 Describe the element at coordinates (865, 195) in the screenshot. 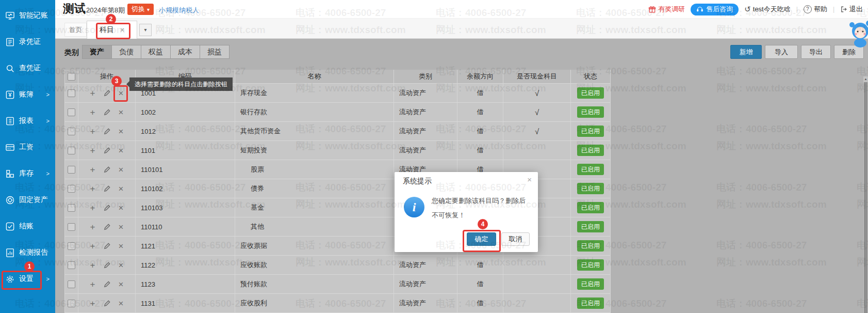

I see `scrollbar: ▲` at that location.